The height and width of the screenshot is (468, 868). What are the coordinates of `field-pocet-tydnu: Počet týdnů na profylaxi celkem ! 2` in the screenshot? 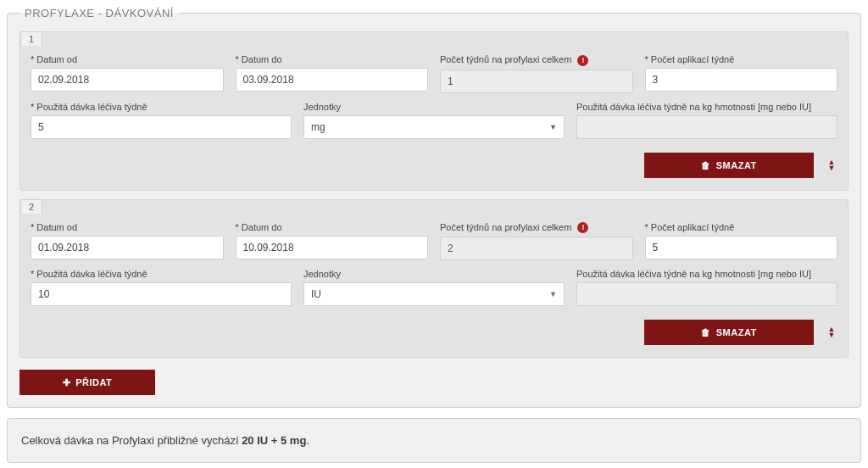 It's located at (537, 242).